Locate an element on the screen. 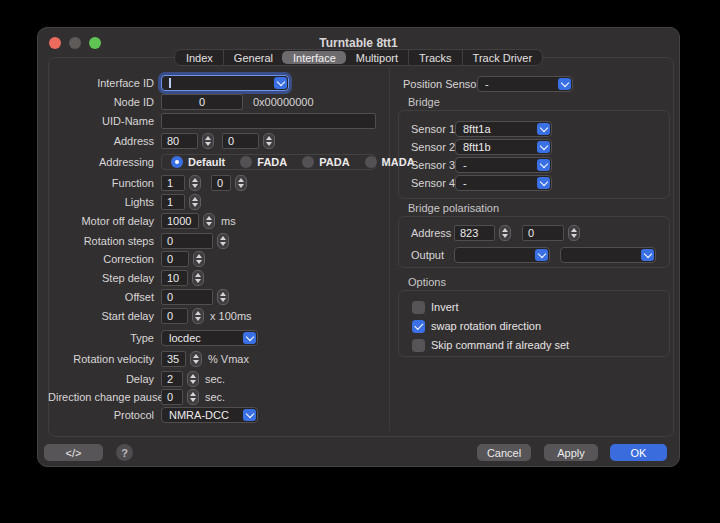  sensor-1-dropdown-button is located at coordinates (544, 129).